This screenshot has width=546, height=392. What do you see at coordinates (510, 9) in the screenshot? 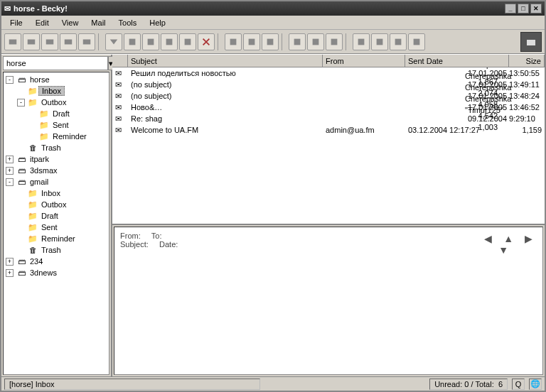
I see `minimize-button: _` at bounding box center [510, 9].